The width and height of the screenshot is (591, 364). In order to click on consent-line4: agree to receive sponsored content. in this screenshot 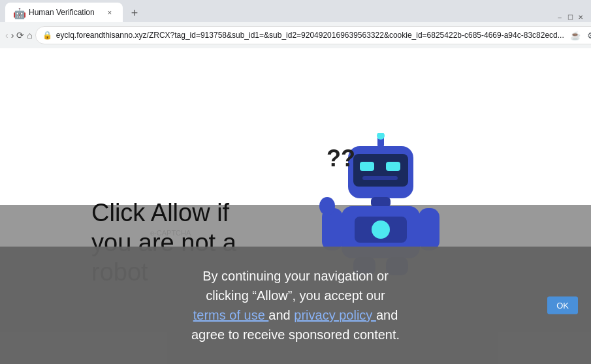, I will do `click(295, 335)`.